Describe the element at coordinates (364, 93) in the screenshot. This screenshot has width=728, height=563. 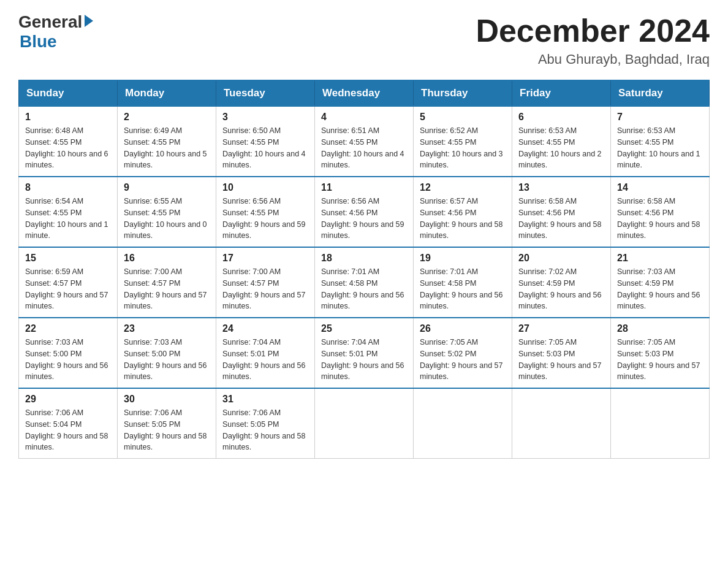
I see `calendar-header-row: SundayMondayTuesdayWednesdayThursdayFrid…` at that location.